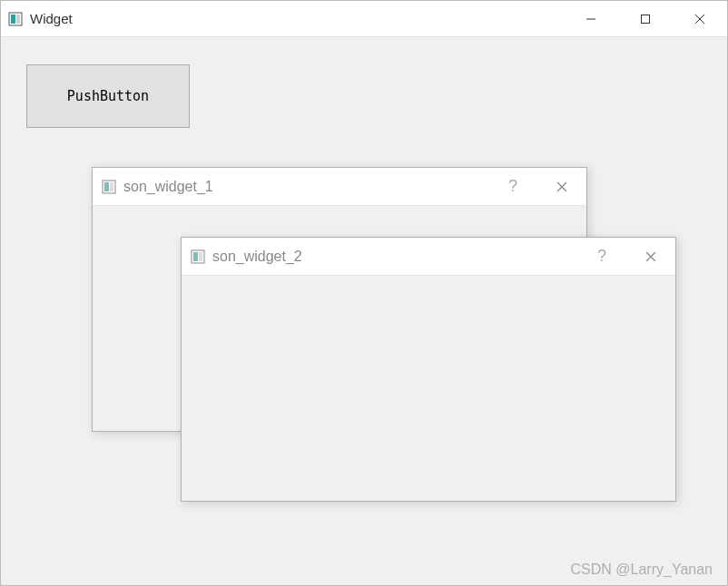 The image size is (728, 586). I want to click on push-button: PushButton, so click(108, 96).